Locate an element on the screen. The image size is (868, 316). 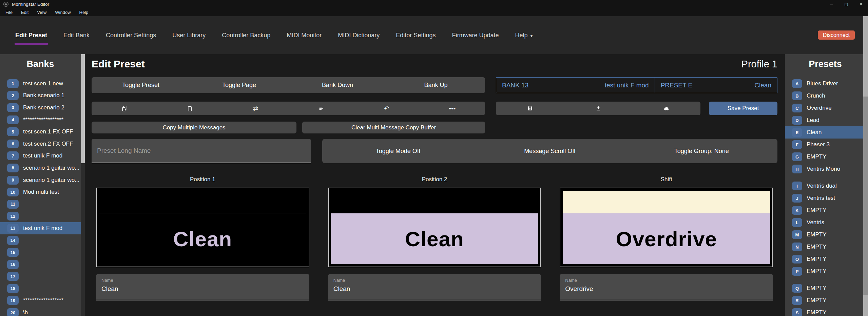
toggle-preset-button: Toggle Preset is located at coordinates (141, 85).